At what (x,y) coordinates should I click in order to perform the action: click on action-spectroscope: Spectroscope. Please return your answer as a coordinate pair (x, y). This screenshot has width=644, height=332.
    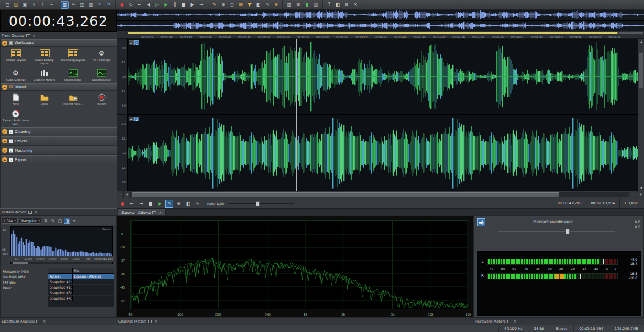
    Looking at the image, I should click on (101, 75).